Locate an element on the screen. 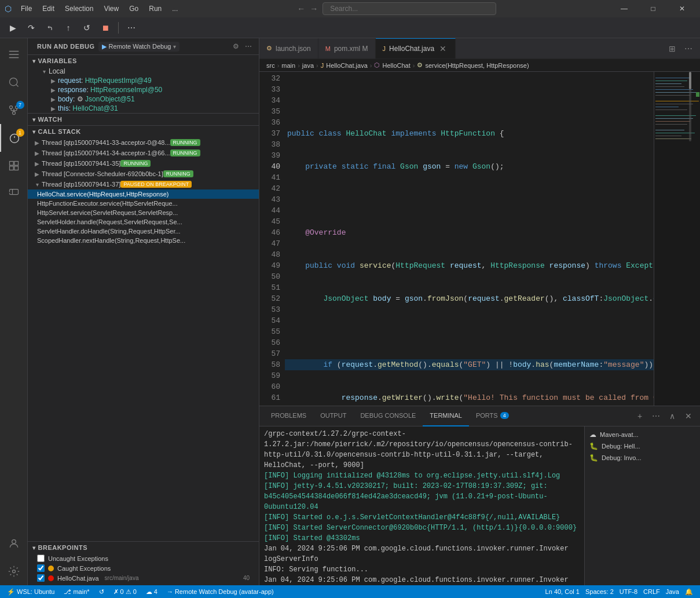 This screenshot has height=598, width=700. bp-hellochat: HelloChat.java src/main/java 40 is located at coordinates (144, 578).